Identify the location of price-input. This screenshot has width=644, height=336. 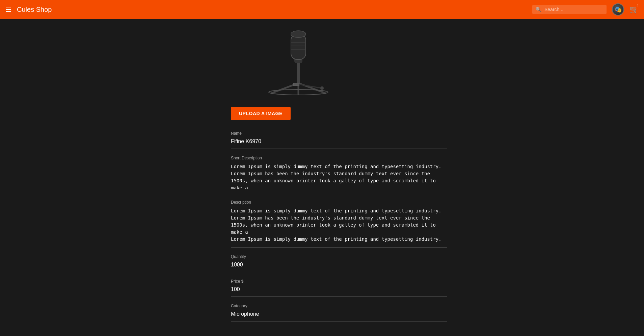
(339, 289).